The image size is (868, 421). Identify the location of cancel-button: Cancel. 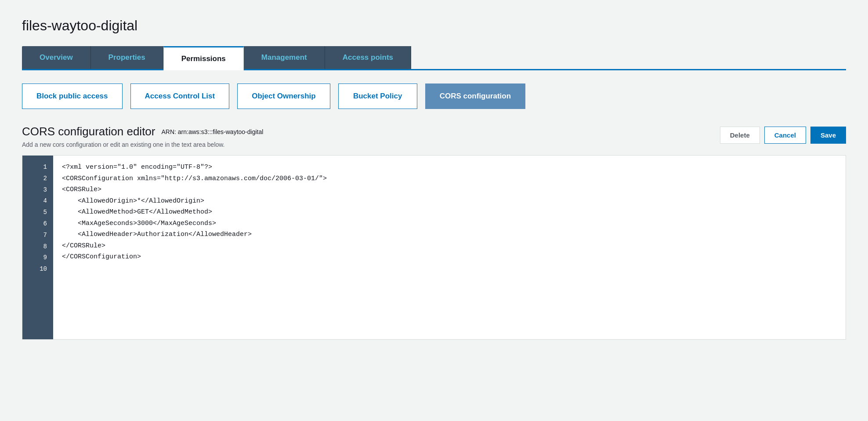
(785, 135).